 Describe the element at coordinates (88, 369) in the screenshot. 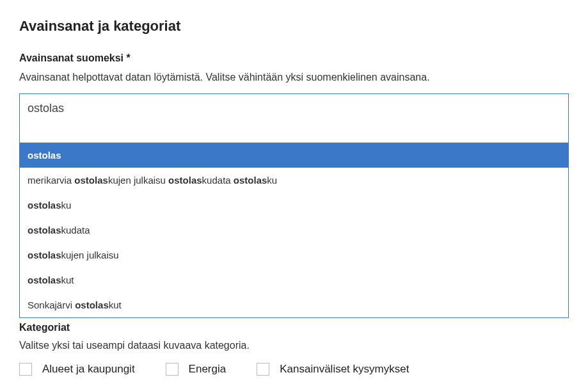

I see `category-label: Alueet ja kaupungit` at that location.